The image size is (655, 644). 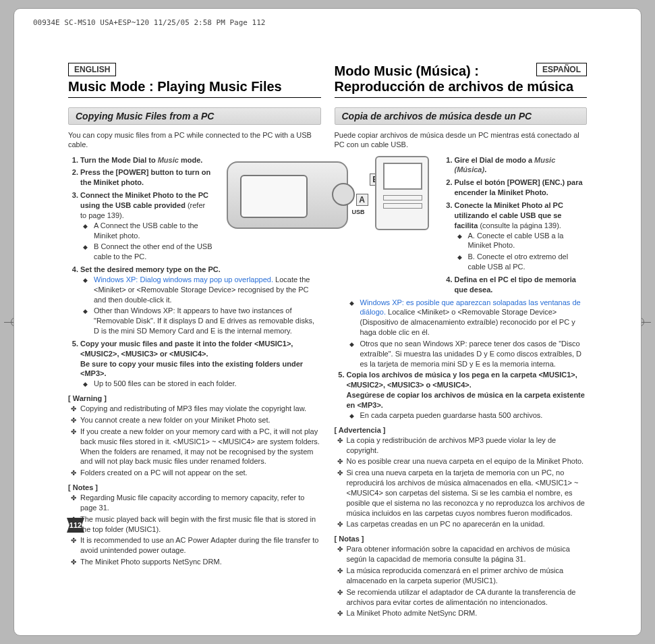 What do you see at coordinates (201, 525) in the screenshot?
I see `list-item: The music played back will begin with th…` at bounding box center [201, 525].